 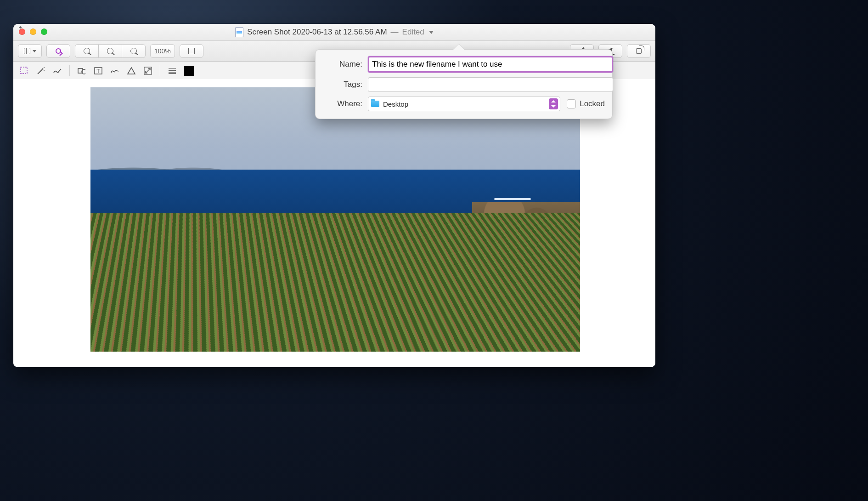 I want to click on zoom-segment: − +, so click(x=110, y=51).